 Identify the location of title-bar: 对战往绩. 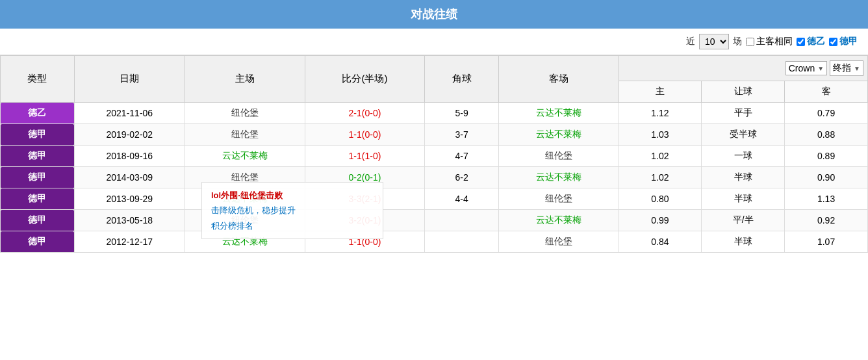
(434, 14).